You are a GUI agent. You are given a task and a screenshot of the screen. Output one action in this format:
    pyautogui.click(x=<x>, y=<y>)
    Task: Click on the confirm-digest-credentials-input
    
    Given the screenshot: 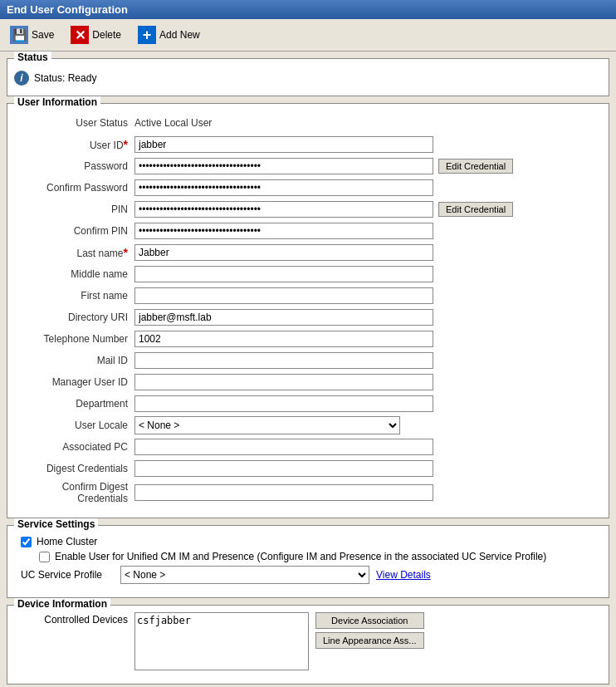 What is the action you would take?
    pyautogui.click(x=284, y=493)
    